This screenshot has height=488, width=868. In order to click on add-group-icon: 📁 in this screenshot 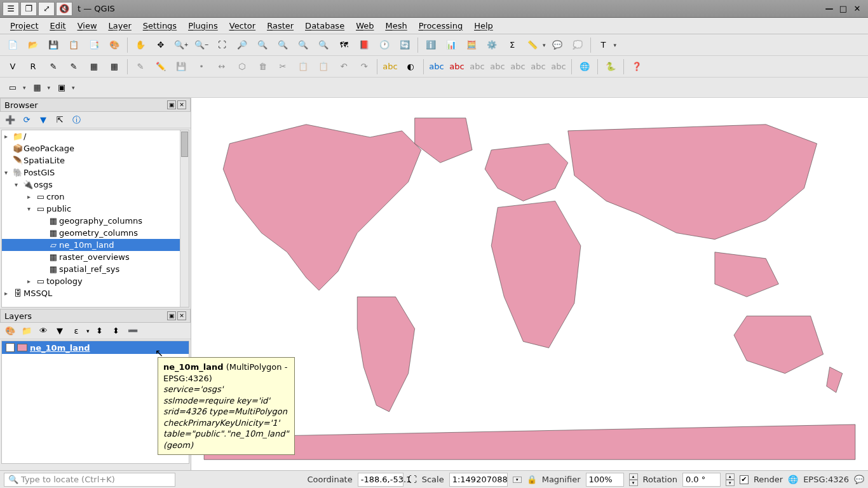, I will do `click(27, 331)`.